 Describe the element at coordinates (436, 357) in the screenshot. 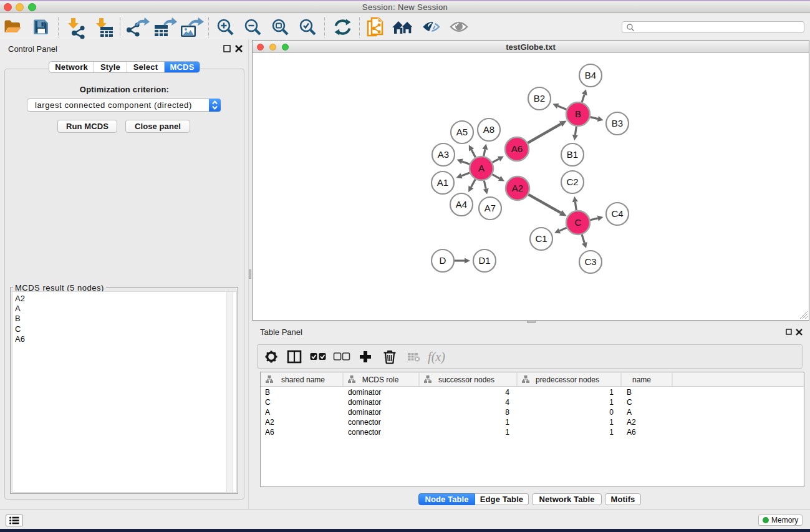

I see `svg-text: f(x)` at that location.